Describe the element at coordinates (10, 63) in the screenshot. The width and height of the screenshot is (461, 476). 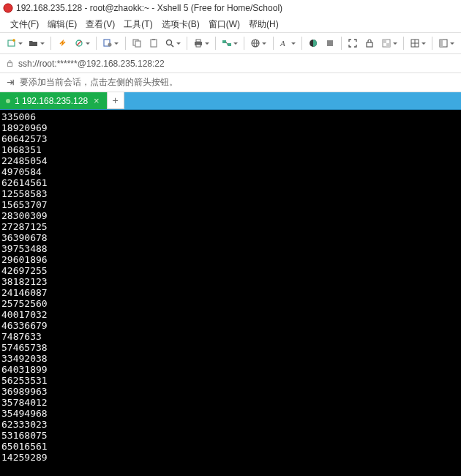
I see `lock-icon` at that location.